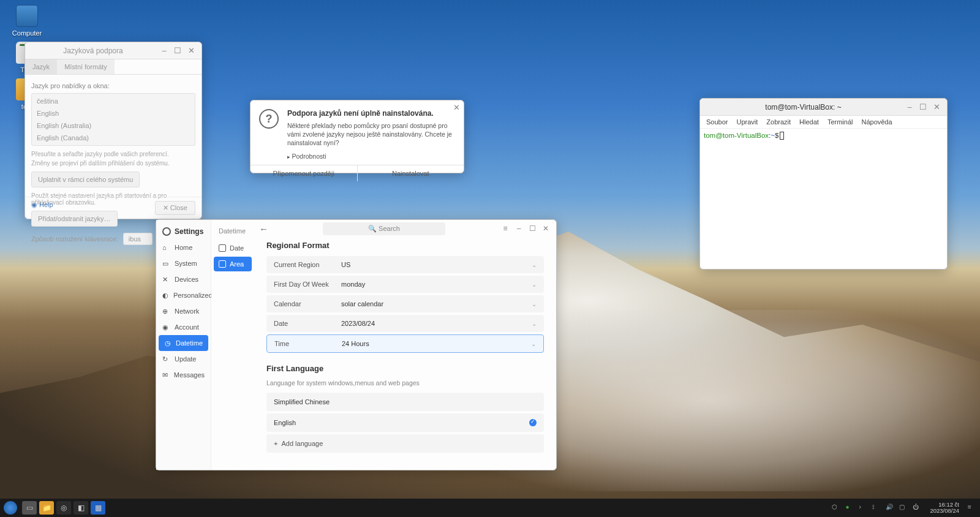 The width and height of the screenshot is (980, 517). I want to click on close-icon: ✕, so click(457, 108).